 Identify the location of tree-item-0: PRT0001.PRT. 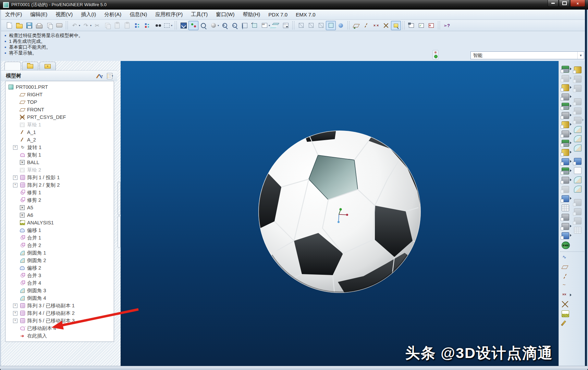
(60, 87).